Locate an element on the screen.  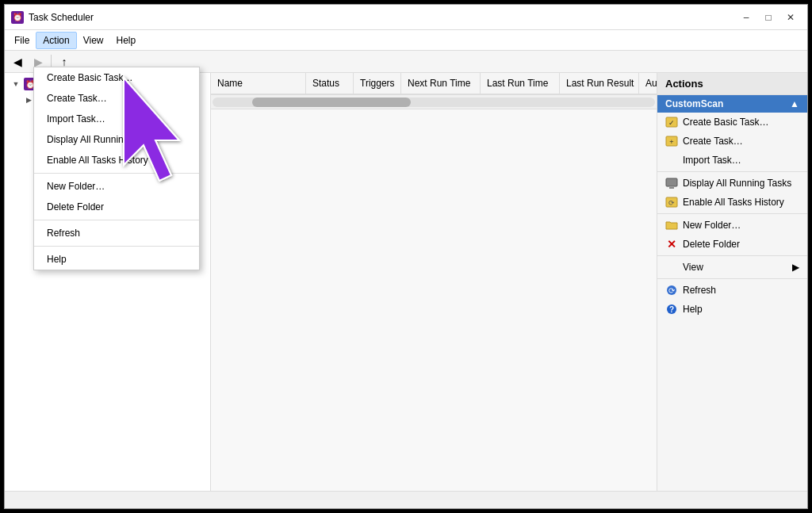
actions-section-label: CustomScan is located at coordinates (695, 104).